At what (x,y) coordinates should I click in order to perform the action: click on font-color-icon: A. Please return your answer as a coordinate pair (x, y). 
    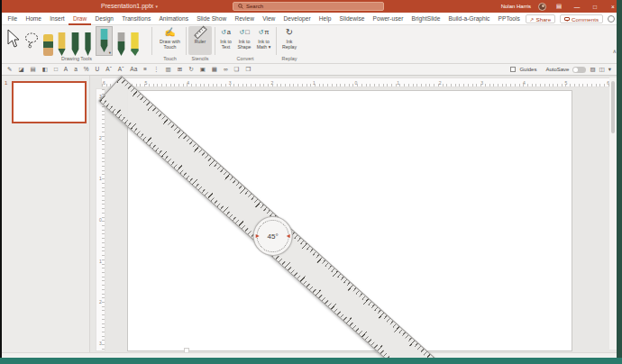
    Looking at the image, I should click on (66, 69).